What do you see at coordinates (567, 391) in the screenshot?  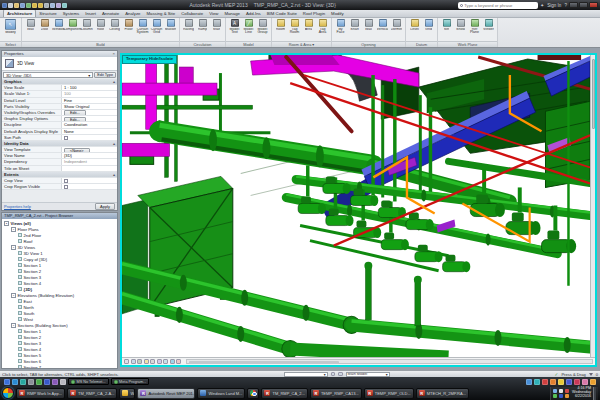 I see `security-icon` at bounding box center [567, 391].